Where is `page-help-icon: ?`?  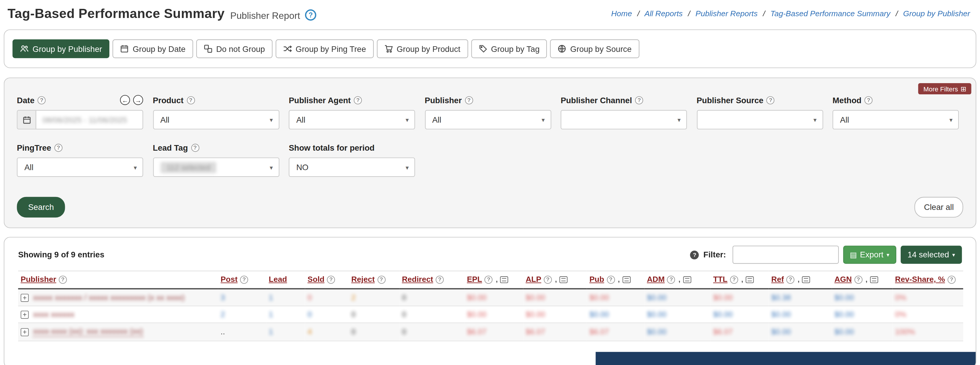 page-help-icon: ? is located at coordinates (311, 15).